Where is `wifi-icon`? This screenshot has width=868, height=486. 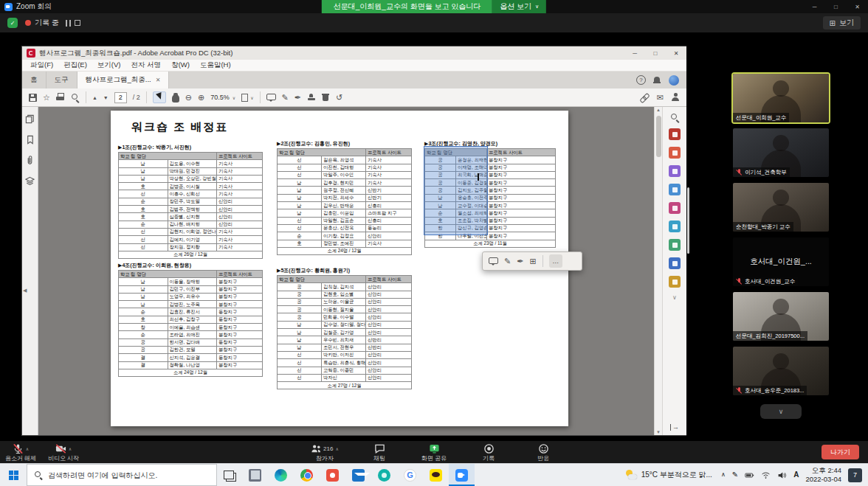
wifi-icon is located at coordinates (766, 475).